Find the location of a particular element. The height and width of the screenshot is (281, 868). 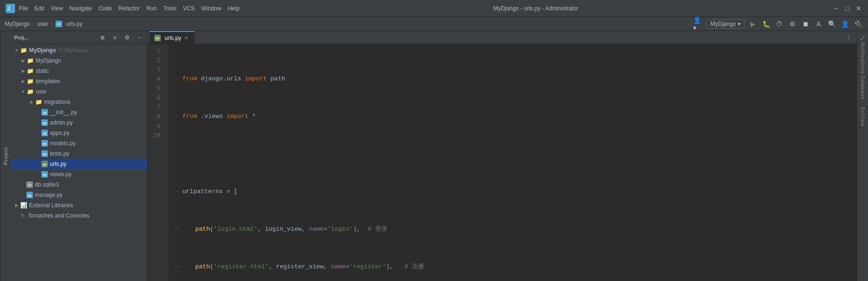

menu-help: Help is located at coordinates (234, 8).